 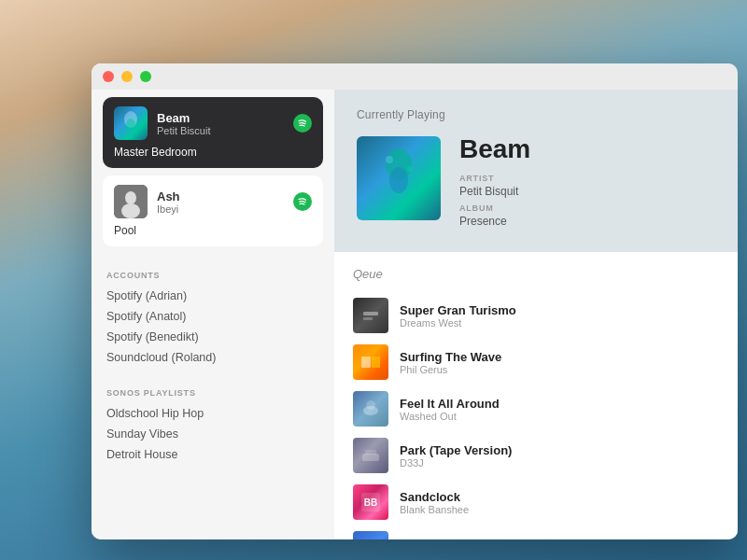 What do you see at coordinates (536, 362) in the screenshot?
I see `queue-item-1: Surfing The Wave Phil Gerus` at bounding box center [536, 362].